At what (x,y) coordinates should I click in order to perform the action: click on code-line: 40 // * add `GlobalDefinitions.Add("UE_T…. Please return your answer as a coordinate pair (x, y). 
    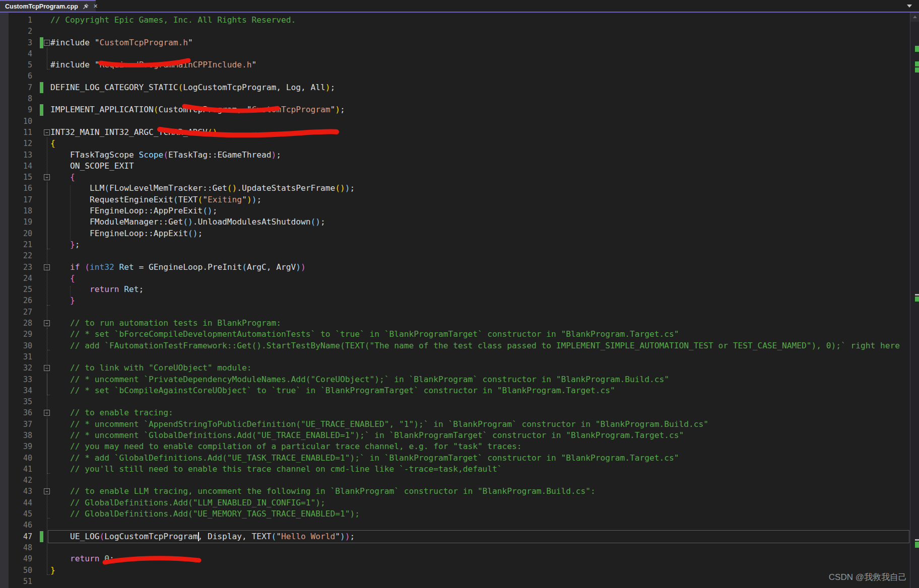
    Looking at the image, I should click on (460, 458).